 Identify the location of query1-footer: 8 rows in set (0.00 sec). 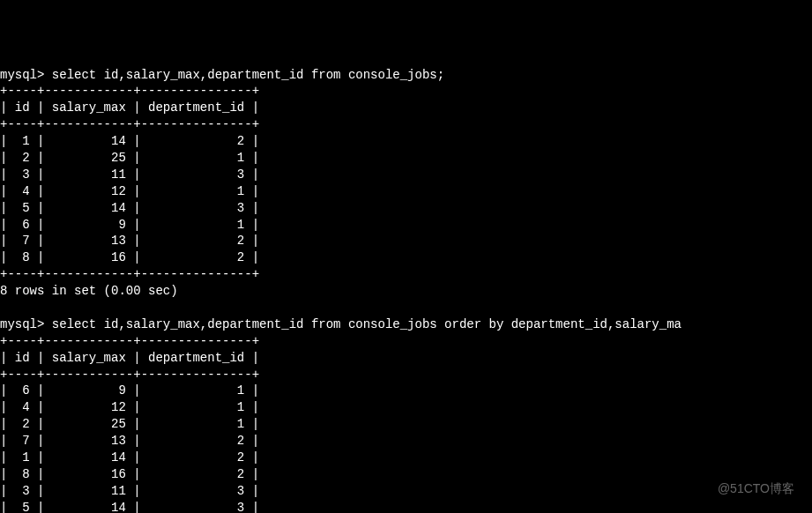
(89, 291).